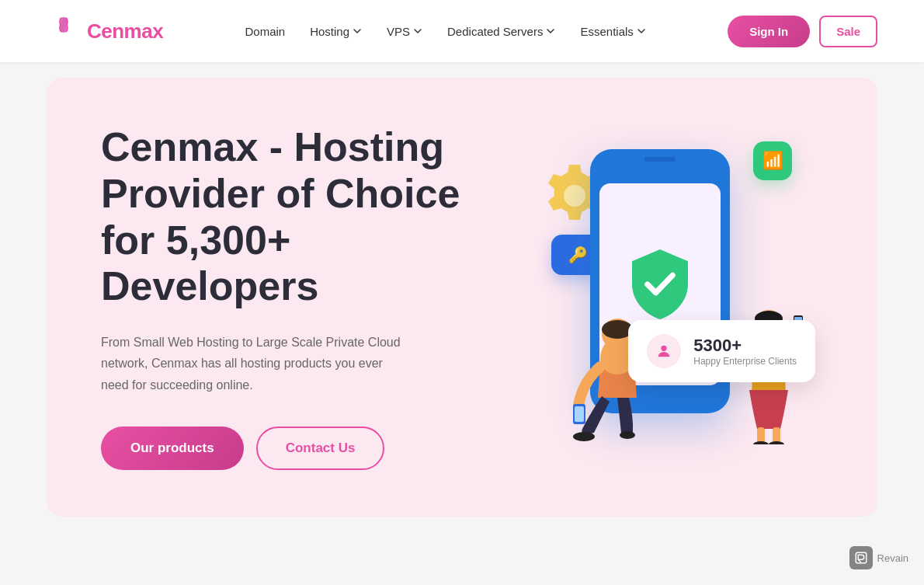 The height and width of the screenshot is (585, 924). I want to click on main-nav: Domain Hosting VPS Dedicated Servers Ess…, so click(445, 31).